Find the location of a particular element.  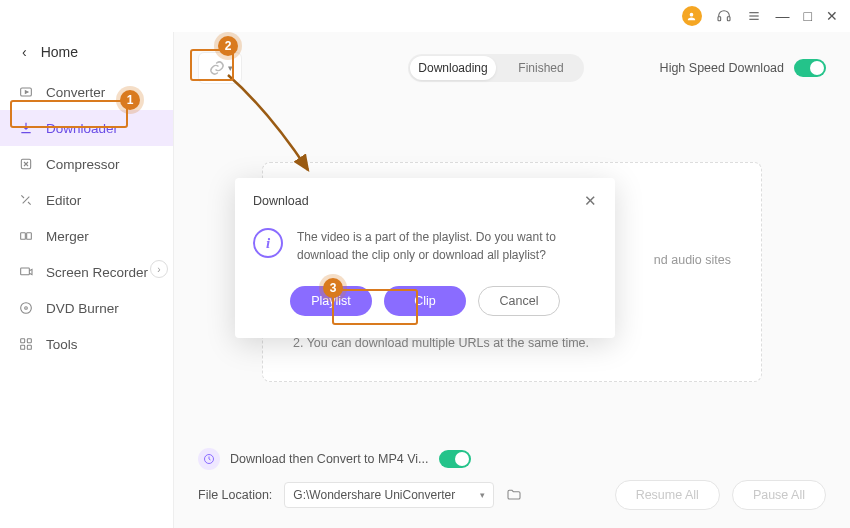

downloader-icon is located at coordinates (26, 128).